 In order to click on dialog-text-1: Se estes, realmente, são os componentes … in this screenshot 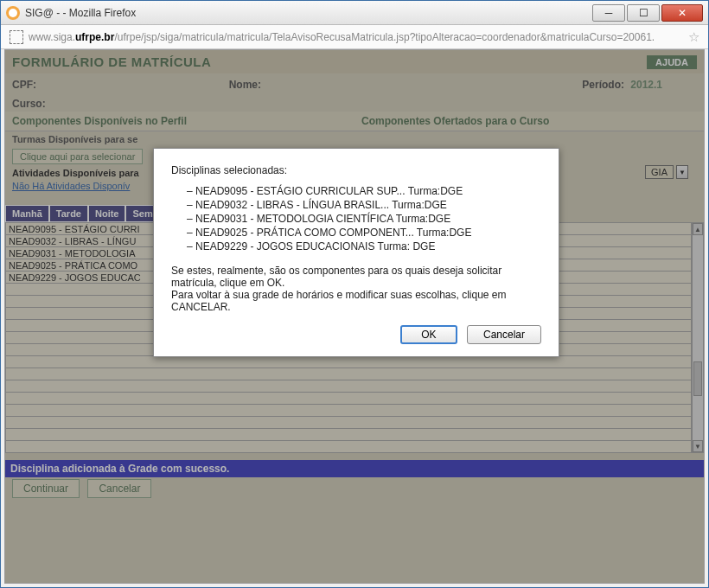, I will do `click(356, 277)`.